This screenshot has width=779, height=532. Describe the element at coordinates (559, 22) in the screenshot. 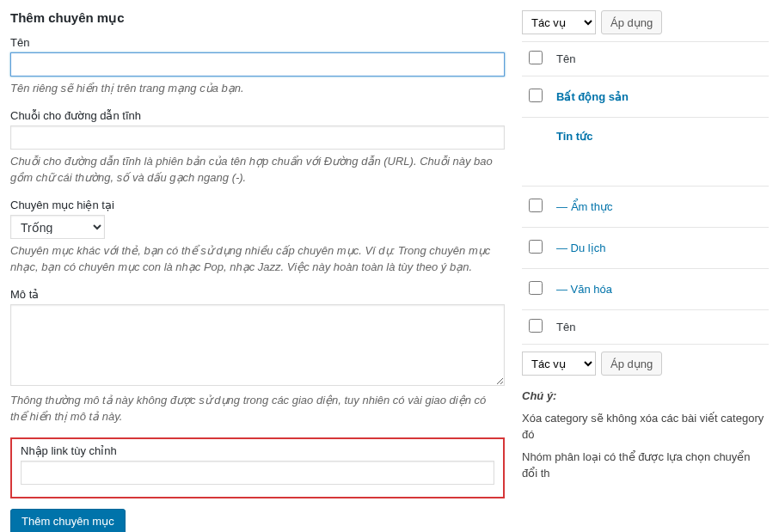

I see `bulk-action-select-top: Tác vụ` at that location.